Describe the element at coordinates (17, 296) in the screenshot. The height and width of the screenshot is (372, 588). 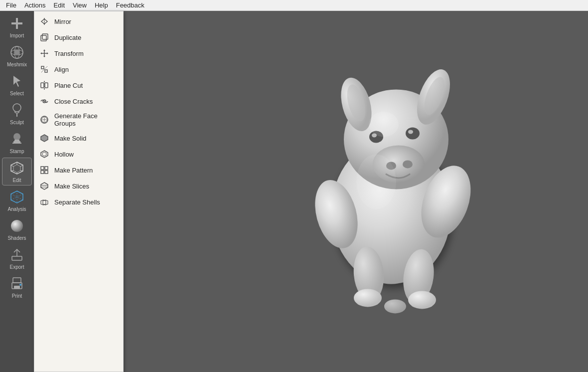
I see `print-label: Print` at that location.